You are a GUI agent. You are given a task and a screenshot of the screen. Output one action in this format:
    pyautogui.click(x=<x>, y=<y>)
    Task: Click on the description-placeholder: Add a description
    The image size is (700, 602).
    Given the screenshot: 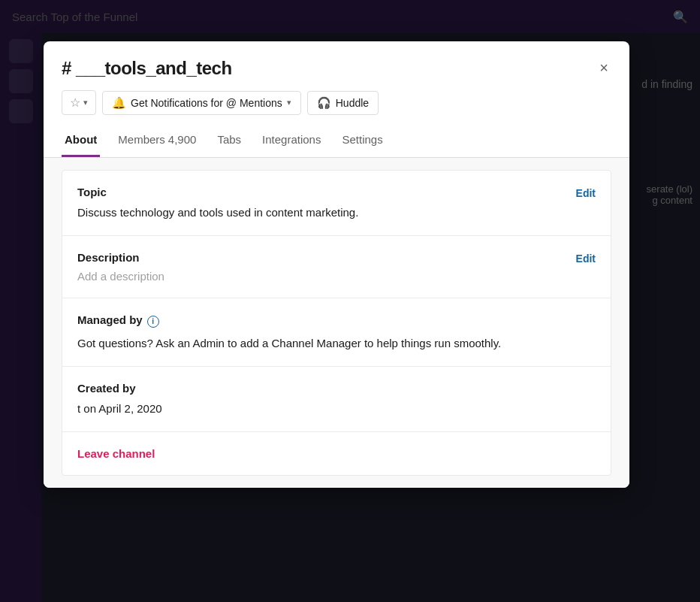 What is the action you would take?
    pyautogui.click(x=336, y=277)
    